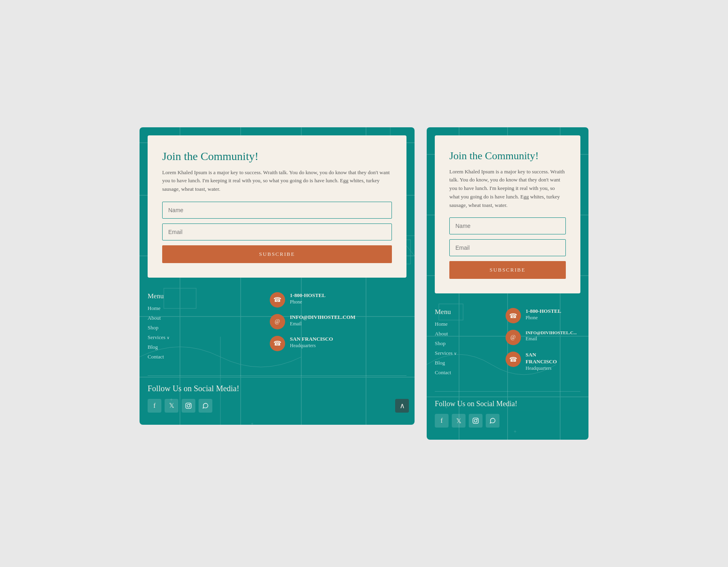 The image size is (728, 567). I want to click on right-phone-number: 1-800-HOSTEL, so click(544, 311).